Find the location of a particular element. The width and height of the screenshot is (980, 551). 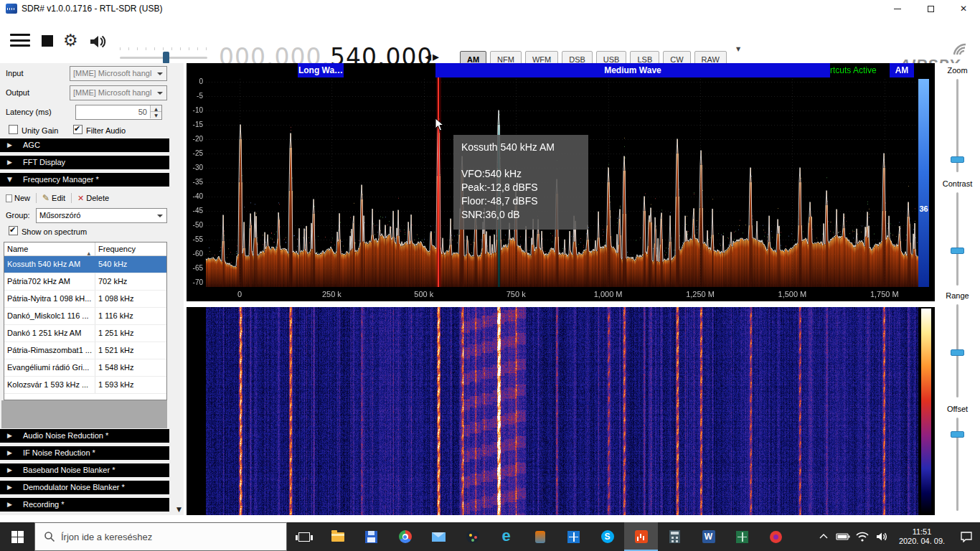

input-select: [MME] Microsoft hangl is located at coordinates (118, 73).